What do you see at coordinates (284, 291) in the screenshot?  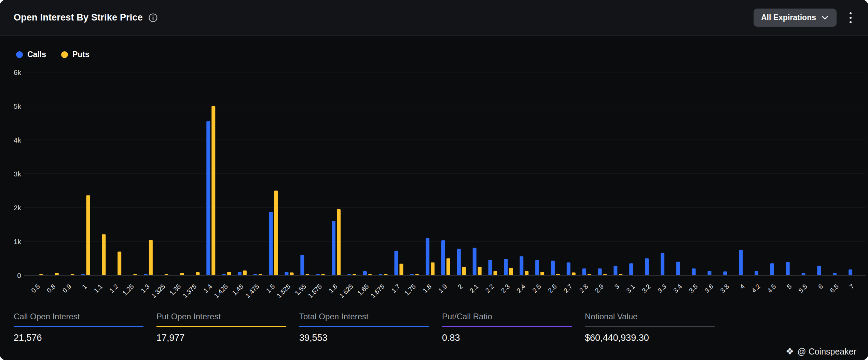 I see `x-tick-label: 1.525` at bounding box center [284, 291].